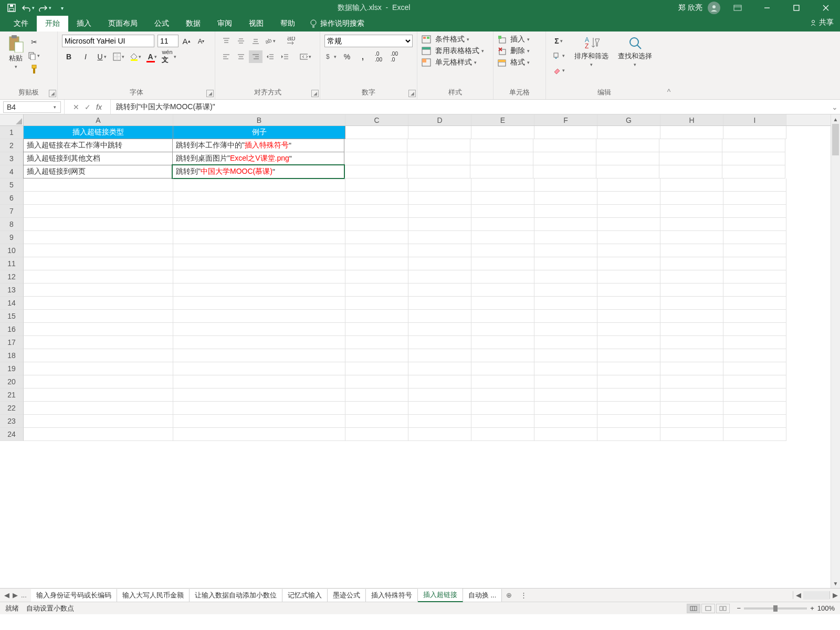 The image size is (840, 630). What do you see at coordinates (812, 608) in the screenshot?
I see `zoom-in-button: +` at bounding box center [812, 608].